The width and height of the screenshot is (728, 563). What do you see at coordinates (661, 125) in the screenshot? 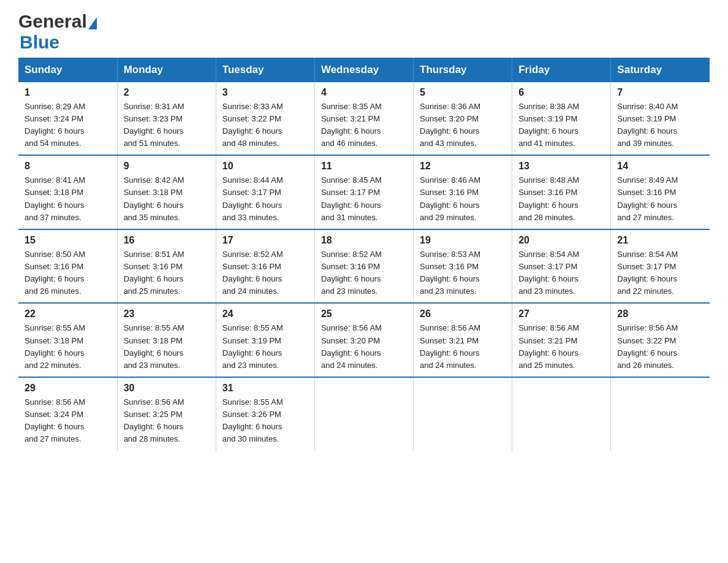
I see `day-info: Sunrise: 8:40 AMSunset: 3:19 PMDaylight:…` at bounding box center [661, 125].